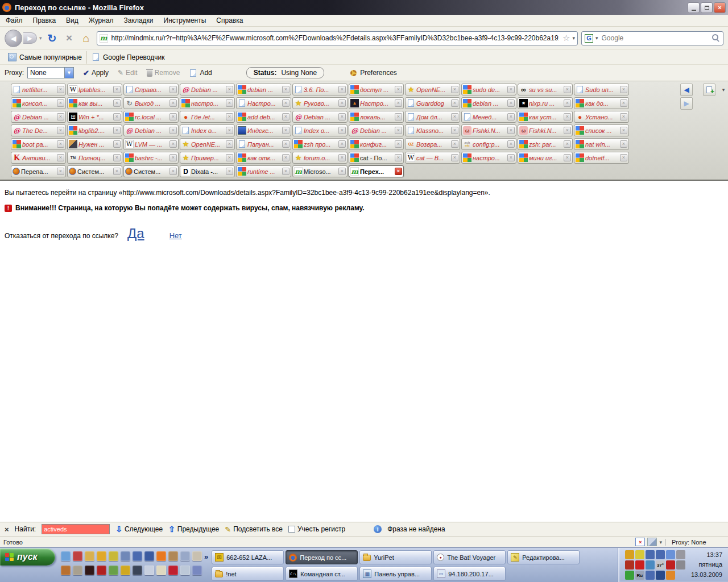 The image size is (728, 582). I want to click on tray-network-a-icon, so click(650, 555).